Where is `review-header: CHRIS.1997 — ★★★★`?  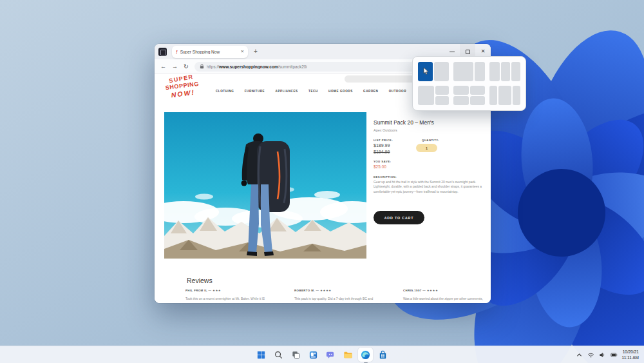 review-header: CHRIS.1997 — ★★★★ is located at coordinates (447, 290).